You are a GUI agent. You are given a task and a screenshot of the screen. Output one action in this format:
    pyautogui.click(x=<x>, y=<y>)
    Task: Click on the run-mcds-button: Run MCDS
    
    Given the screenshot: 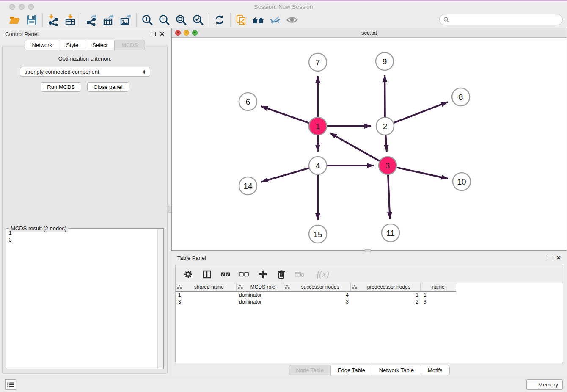 What is the action you would take?
    pyautogui.click(x=61, y=87)
    